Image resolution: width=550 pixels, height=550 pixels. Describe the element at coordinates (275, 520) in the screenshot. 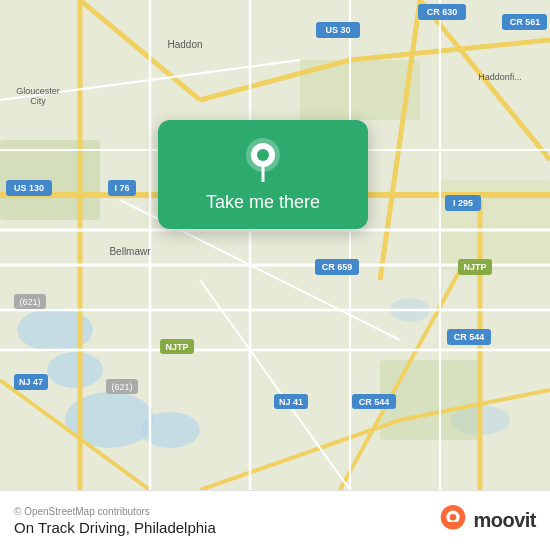

I see `bottom-bar: © OpenStreetMap contributors On Track Dr…` at that location.